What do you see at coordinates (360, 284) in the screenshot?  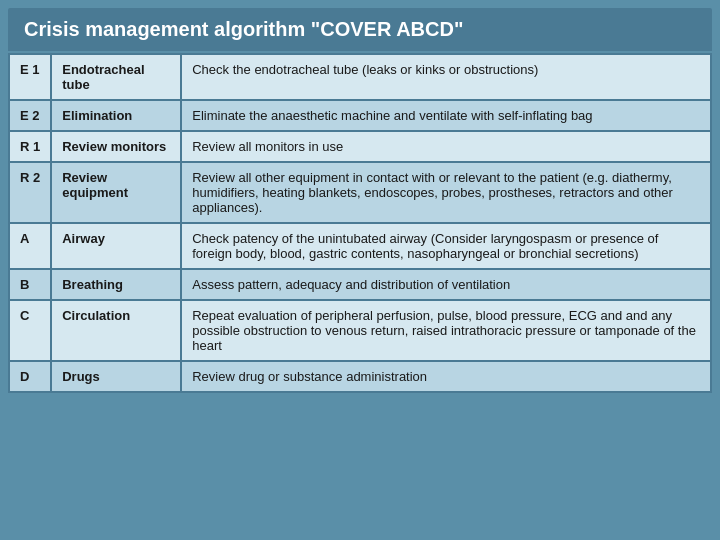 I see `table-row: BBreathingAssess pattern, adequacy and d…` at bounding box center [360, 284].